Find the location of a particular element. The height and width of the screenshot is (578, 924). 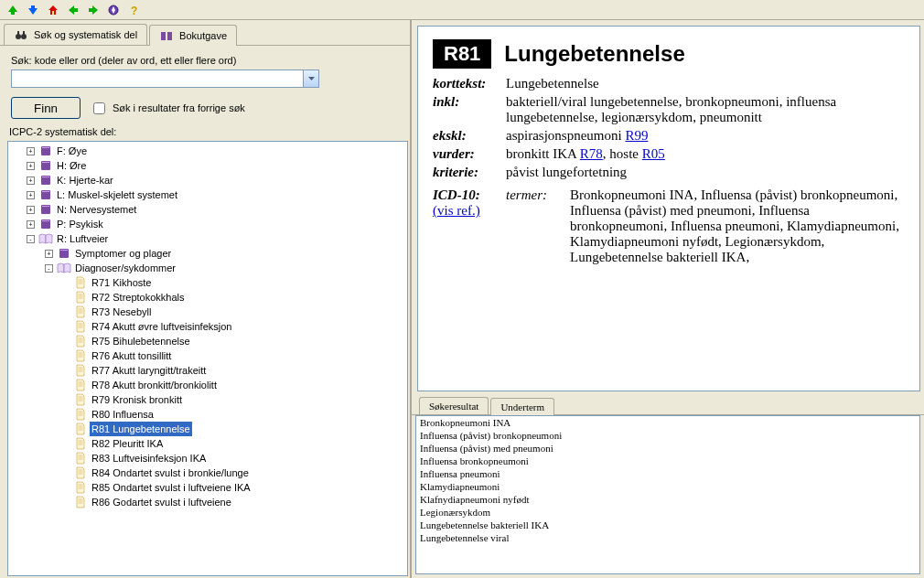

tree-node: -R: Luftveier is located at coordinates (208, 239).